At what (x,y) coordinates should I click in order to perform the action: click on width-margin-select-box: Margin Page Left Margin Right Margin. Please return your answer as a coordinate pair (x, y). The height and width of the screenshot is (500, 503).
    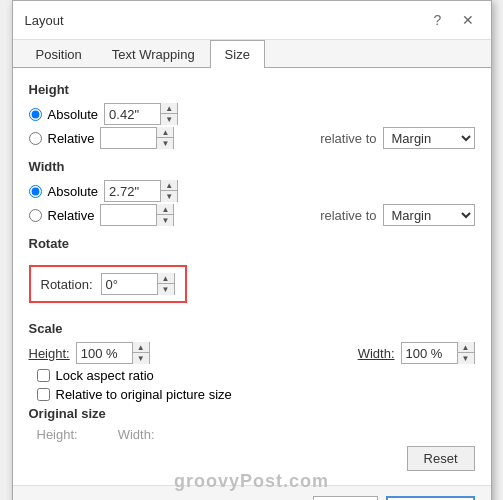
    Looking at the image, I should click on (429, 215).